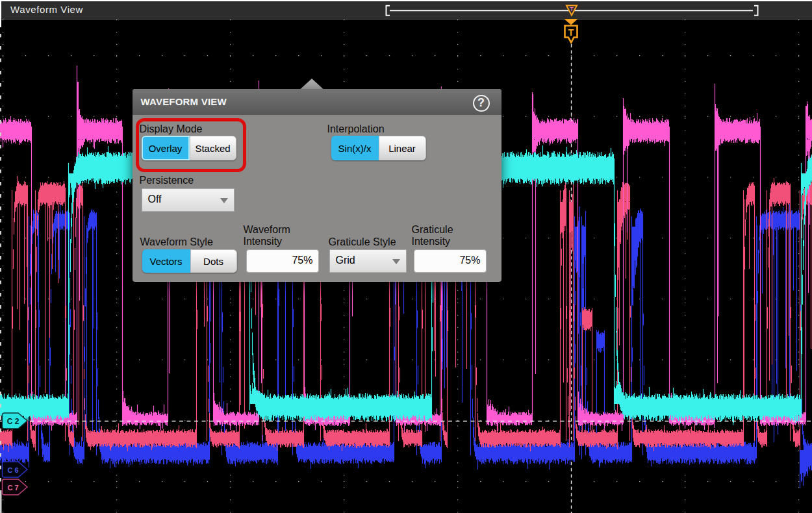 This screenshot has height=513, width=812. Describe the element at coordinates (13, 488) in the screenshot. I see `svg-text: C 7` at that location.